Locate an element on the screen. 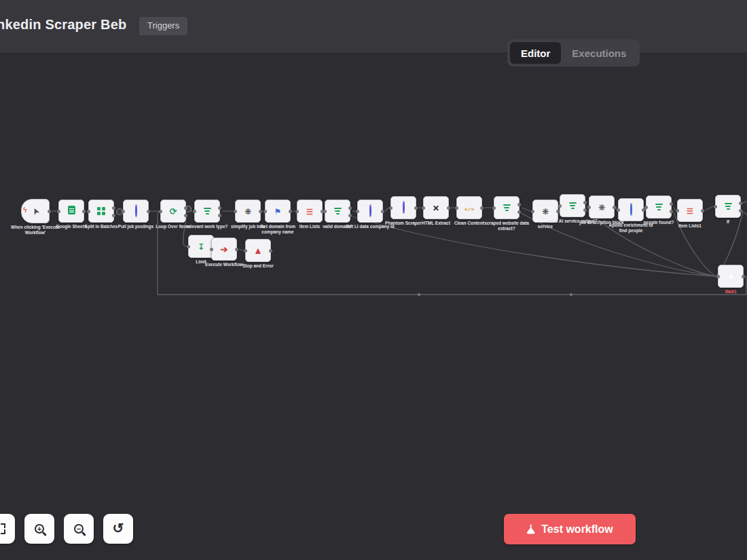 The image size is (747, 560). workflow-title: nkedin Scraper Beb is located at coordinates (63, 24).